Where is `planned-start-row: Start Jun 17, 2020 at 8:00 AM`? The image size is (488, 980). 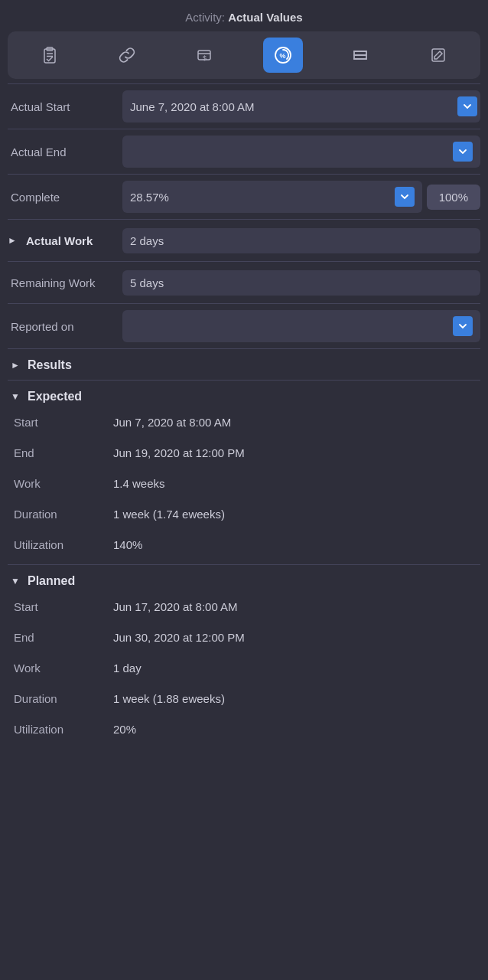 planned-start-row: Start Jun 17, 2020 at 8:00 AM is located at coordinates (244, 611).